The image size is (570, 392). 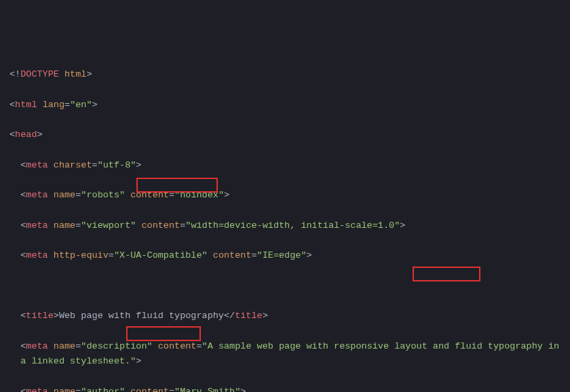 I want to click on code-token: "en", so click(x=81, y=104).